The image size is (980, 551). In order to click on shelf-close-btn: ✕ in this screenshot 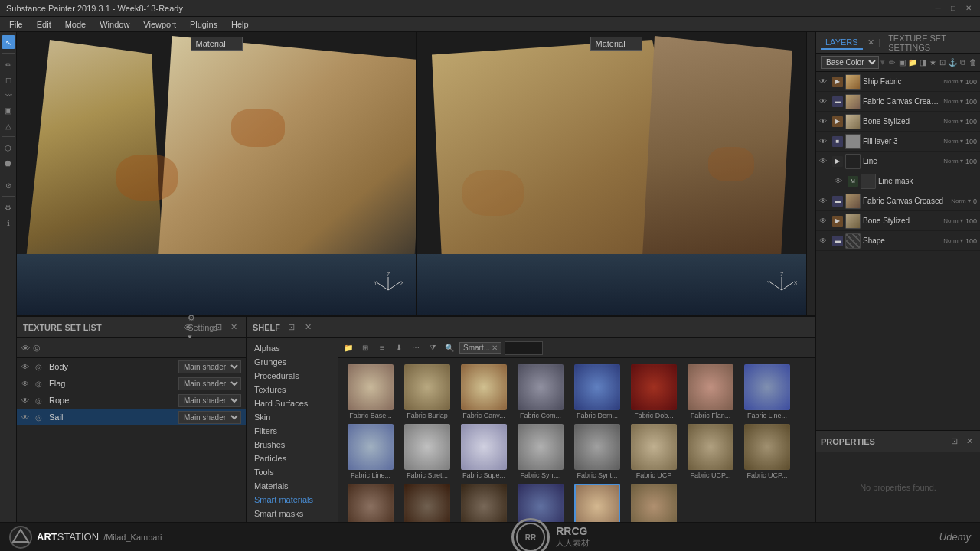, I will do `click(308, 328)`.